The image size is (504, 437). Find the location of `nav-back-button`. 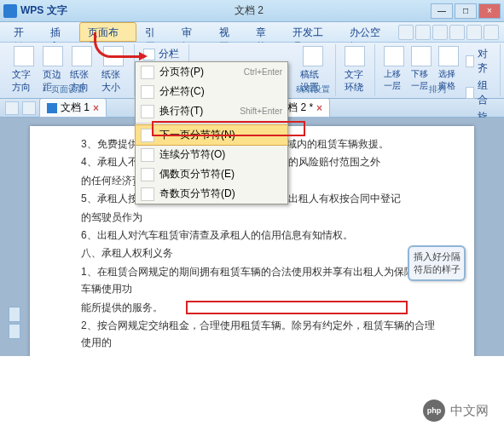

nav-back-button is located at coordinates (12, 108).